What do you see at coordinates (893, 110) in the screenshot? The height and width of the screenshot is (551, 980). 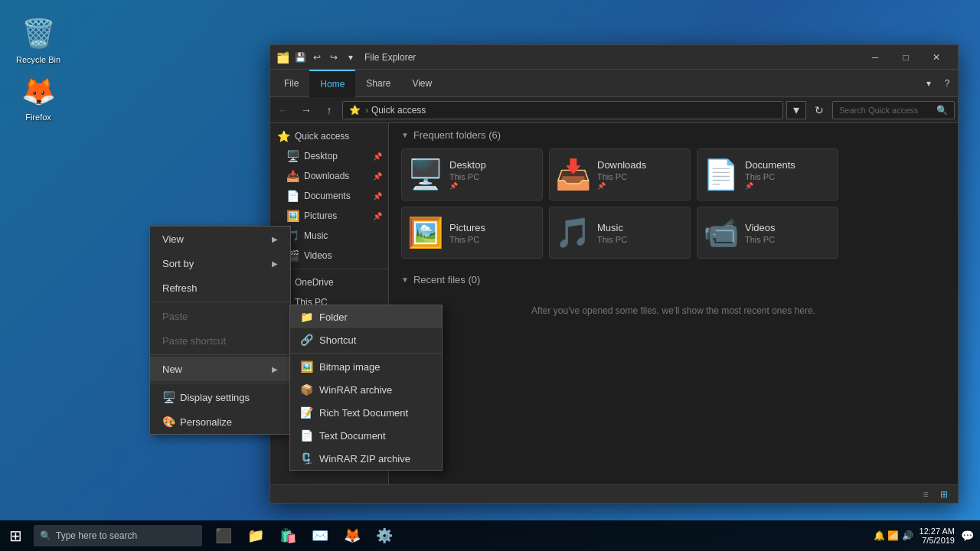 I see `search-box: Search Quick access 🔍` at bounding box center [893, 110].